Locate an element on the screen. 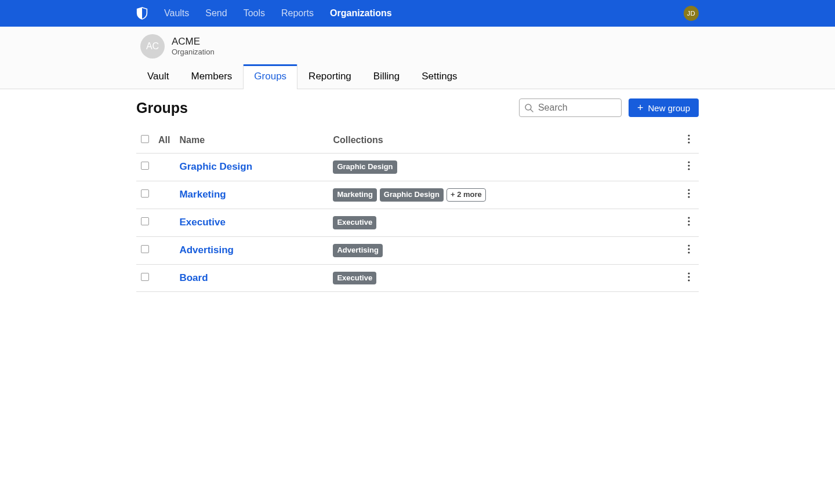 This screenshot has width=835, height=504. brand-shield-icon is located at coordinates (142, 13).